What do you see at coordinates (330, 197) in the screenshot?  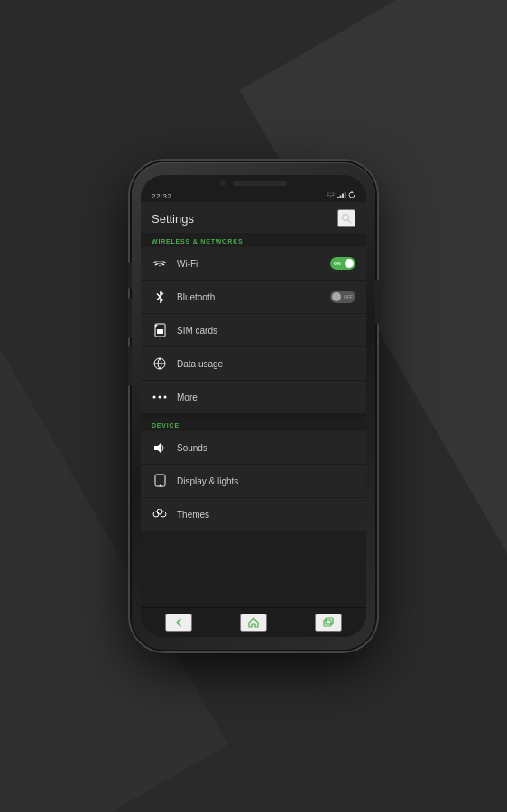 I see `wifi-status-icon` at bounding box center [330, 197].